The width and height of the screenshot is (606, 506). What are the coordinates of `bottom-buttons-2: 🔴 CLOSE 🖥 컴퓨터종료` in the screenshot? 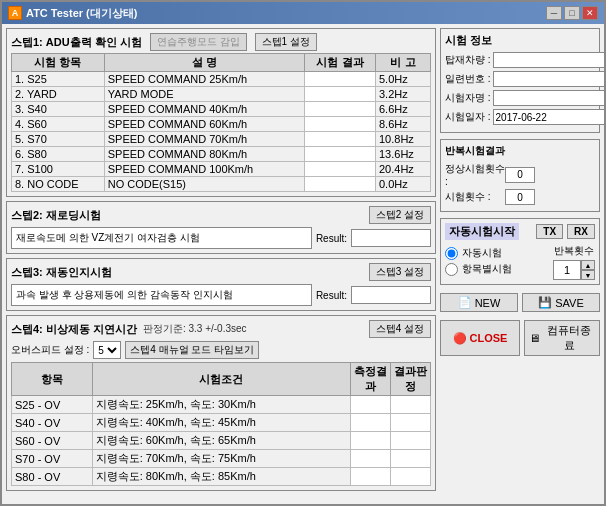 It's located at (520, 338).